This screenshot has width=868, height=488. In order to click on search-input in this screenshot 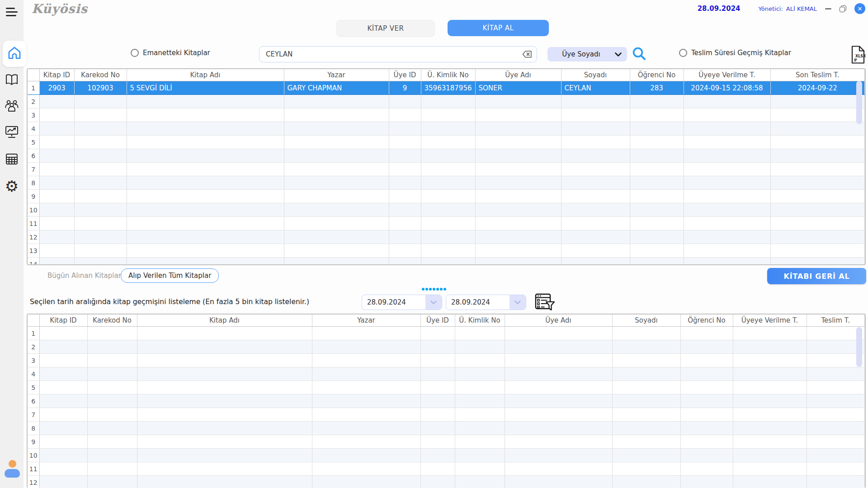, I will do `click(391, 54)`.